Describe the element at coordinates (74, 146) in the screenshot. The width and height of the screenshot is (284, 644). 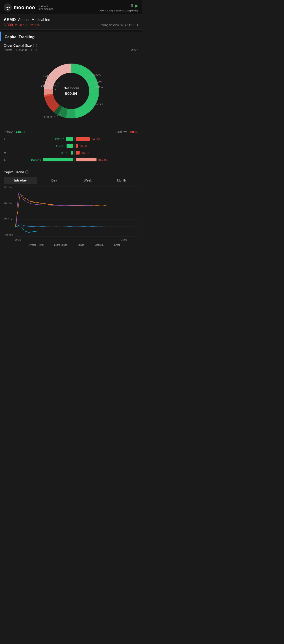
I see `bar-divider-l` at that location.